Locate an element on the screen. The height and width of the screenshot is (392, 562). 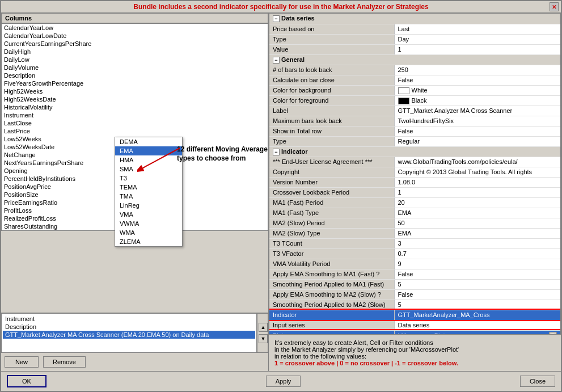
ma-type-item: HMA is located at coordinates (149, 160).